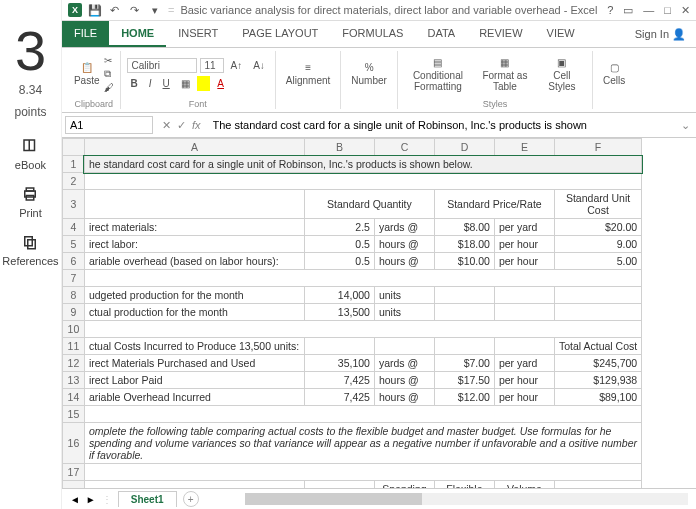 The width and height of the screenshot is (696, 509). Describe the element at coordinates (220, 84) in the screenshot. I see `font-color-button: A` at that location.